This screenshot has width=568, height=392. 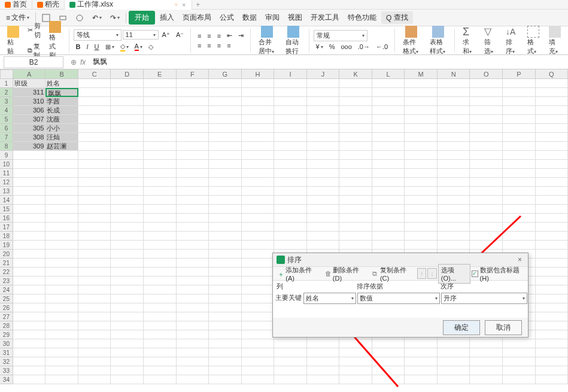 What do you see at coordinates (30, 146) in the screenshot?
I see `cell: 309` at bounding box center [30, 146].